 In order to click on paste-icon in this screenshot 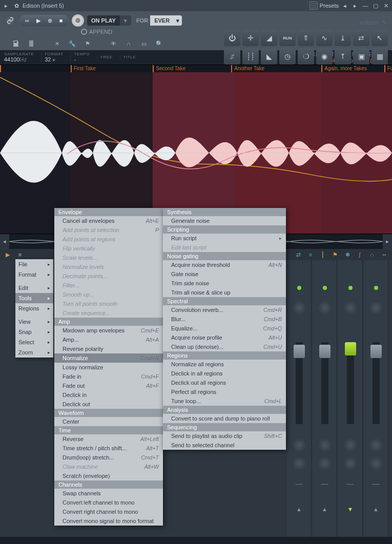, I will do `click(31, 44)`.